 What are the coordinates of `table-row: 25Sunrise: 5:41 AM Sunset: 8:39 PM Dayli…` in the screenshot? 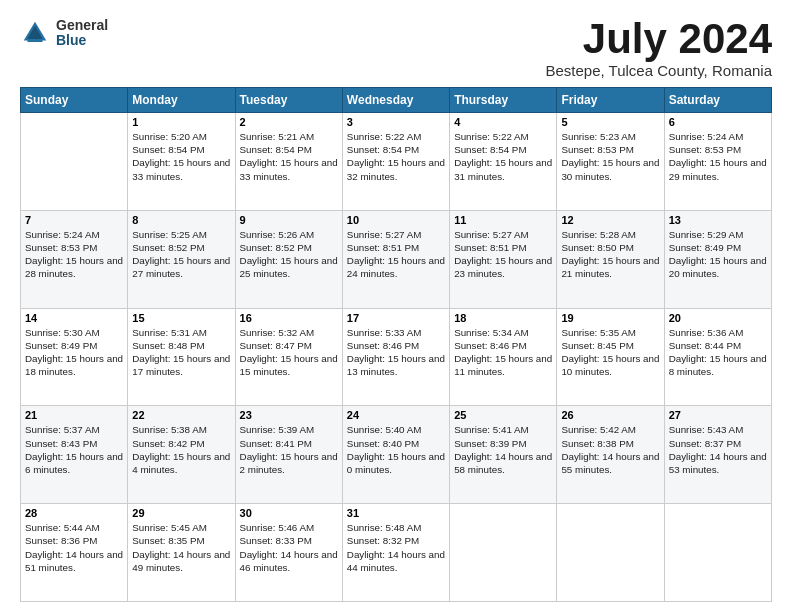 It's located at (504, 455).